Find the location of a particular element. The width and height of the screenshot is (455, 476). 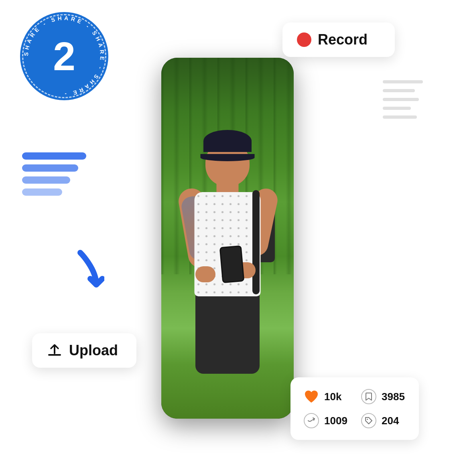

record-card: Record is located at coordinates (339, 40).